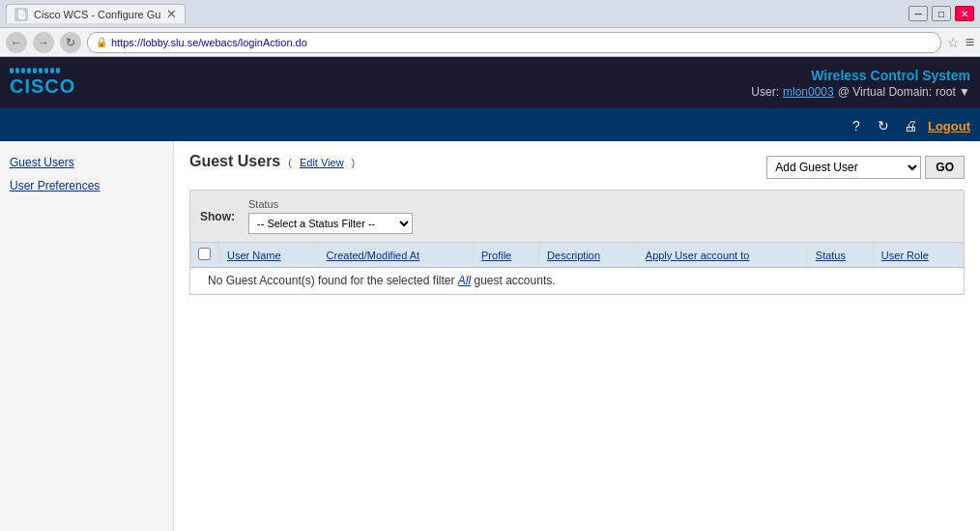  Describe the element at coordinates (577, 255) in the screenshot. I see `table-header-row: User Name Created/Modified At Profile De…` at that location.